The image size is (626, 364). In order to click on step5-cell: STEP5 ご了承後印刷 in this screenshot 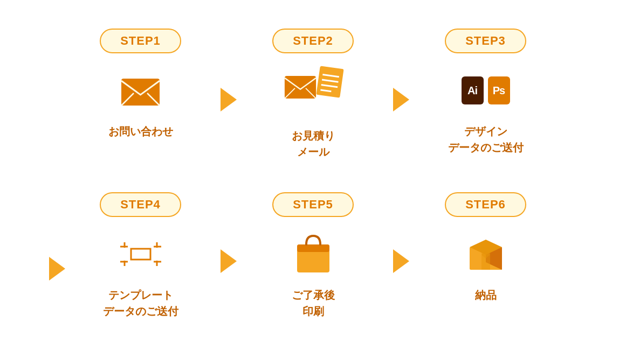, I will do `click(313, 261)`.